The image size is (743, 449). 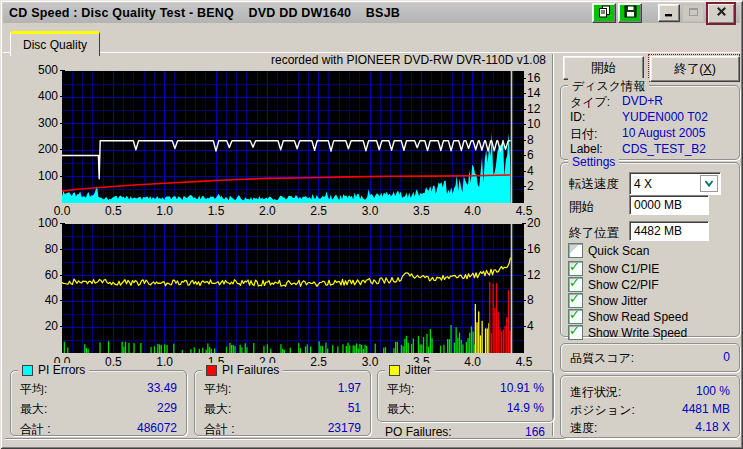 What do you see at coordinates (628, 332) in the screenshot?
I see `checkbox-show-write-speed: ✓ Show Write Speed` at bounding box center [628, 332].